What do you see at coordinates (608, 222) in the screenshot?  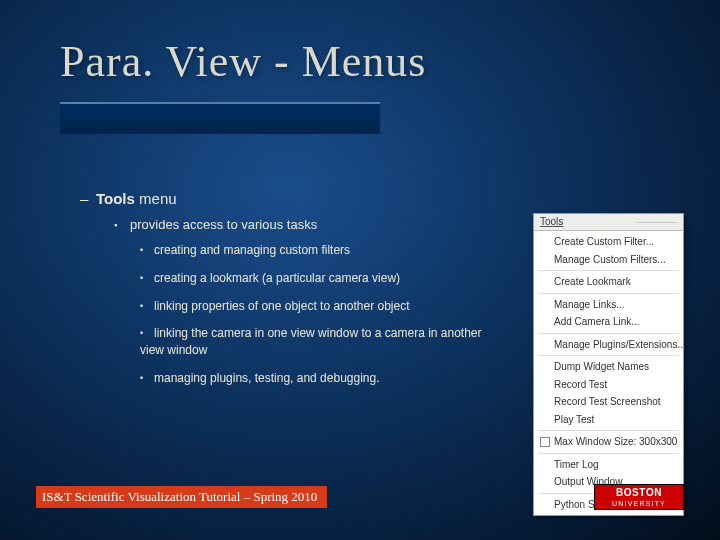 I see `menu-header: Tools` at bounding box center [608, 222].